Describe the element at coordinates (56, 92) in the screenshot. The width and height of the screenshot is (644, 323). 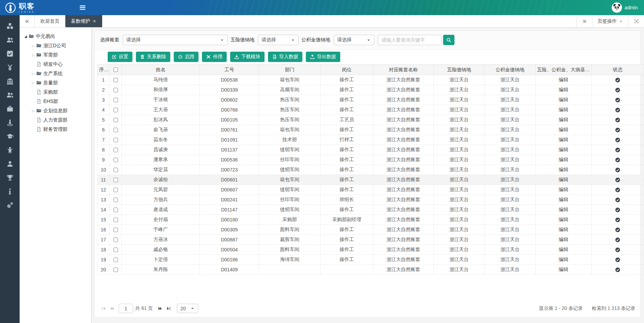
I see `tree-item-采购部: 采购部` at that location.